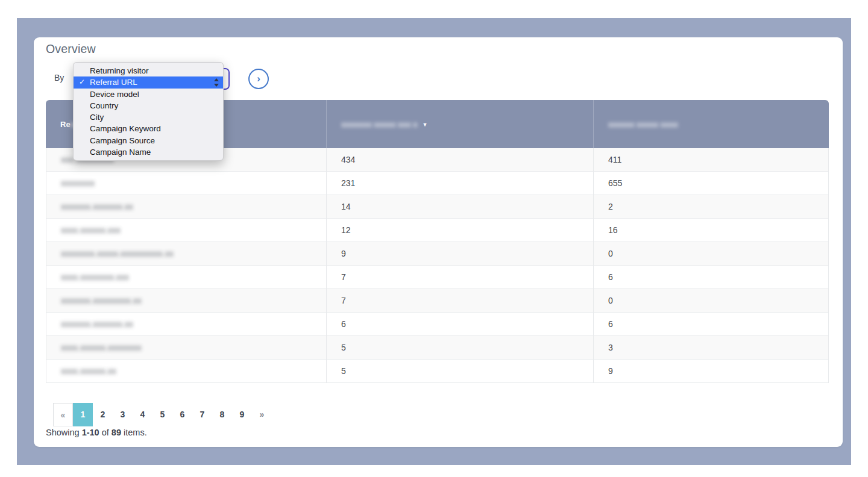  I want to click on metric-2-cell: 2, so click(711, 207).